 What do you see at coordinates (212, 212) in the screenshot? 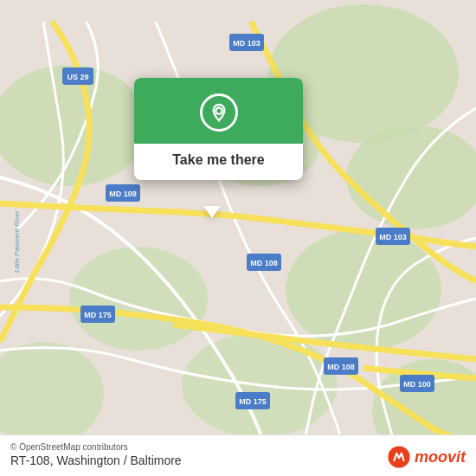
I see `popup-tail` at bounding box center [212, 212].